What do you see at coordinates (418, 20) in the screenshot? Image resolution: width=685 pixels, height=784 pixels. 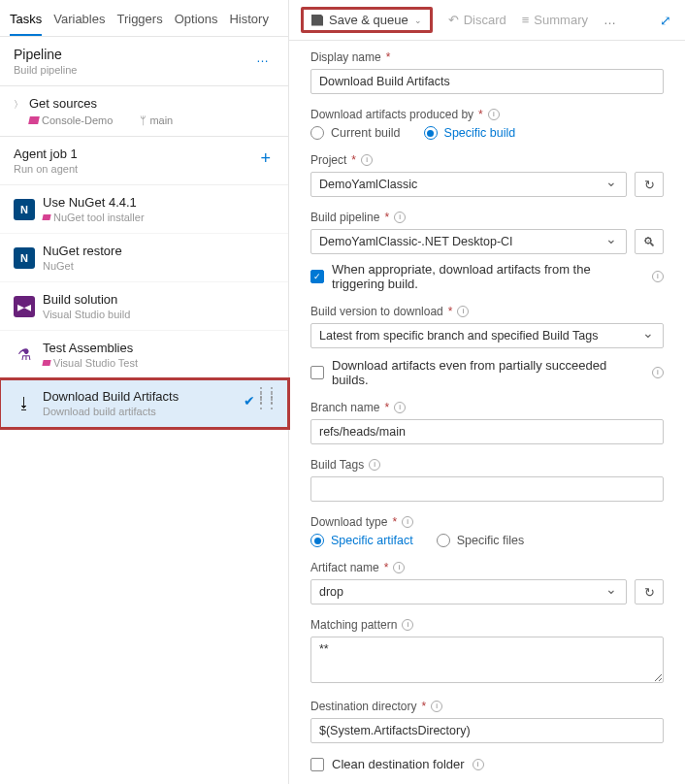 I see `chevron-down-icon: ⌄` at bounding box center [418, 20].